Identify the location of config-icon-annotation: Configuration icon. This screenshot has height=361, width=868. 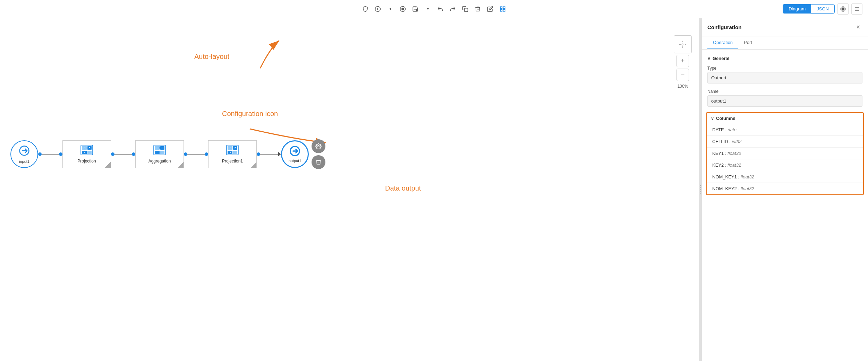
(250, 114).